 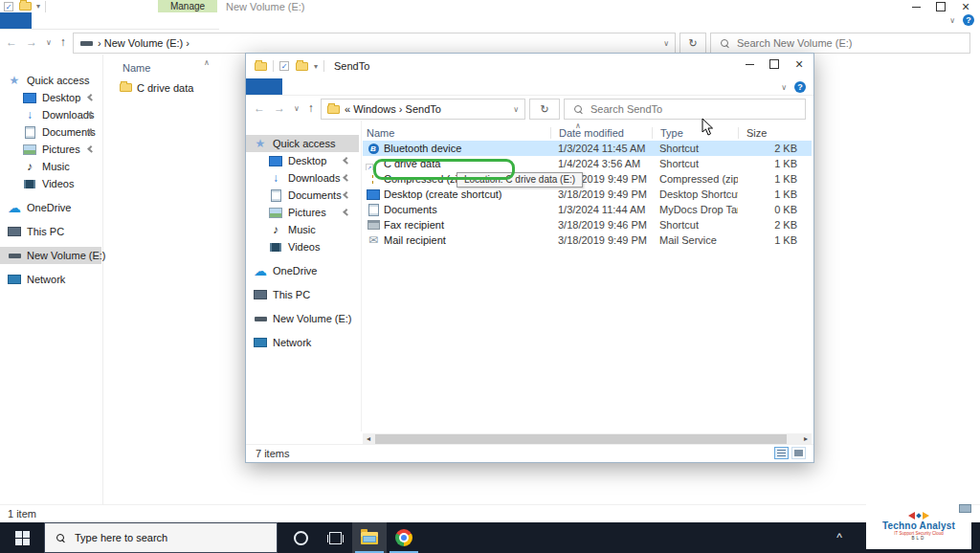 What do you see at coordinates (965, 509) in the screenshot?
I see `tray-display-icon` at bounding box center [965, 509].